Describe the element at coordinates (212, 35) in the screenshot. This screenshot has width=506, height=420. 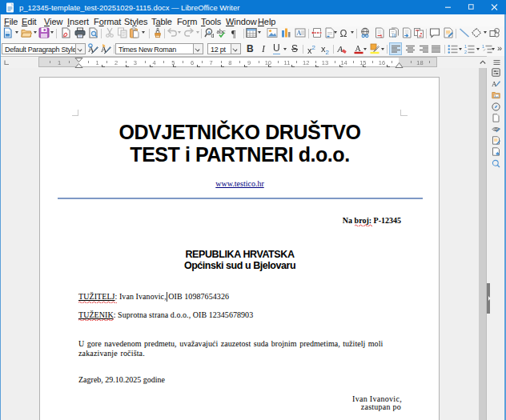
I see `svg-text: d` at that location.